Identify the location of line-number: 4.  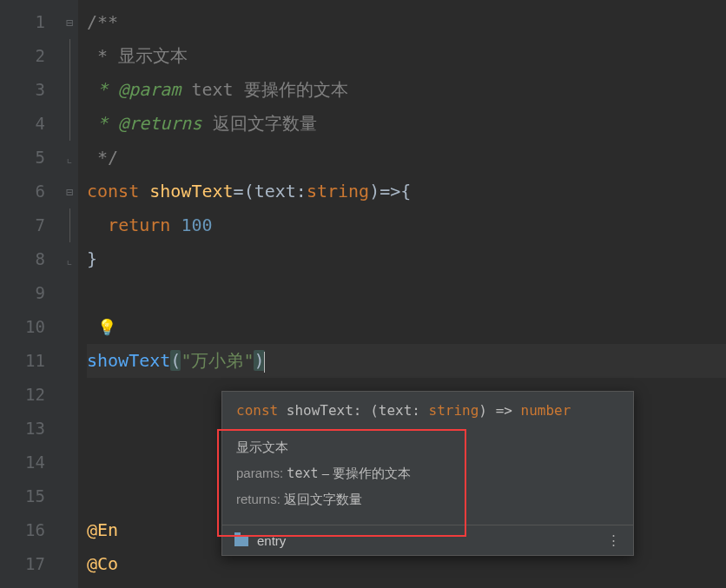
(23, 123).